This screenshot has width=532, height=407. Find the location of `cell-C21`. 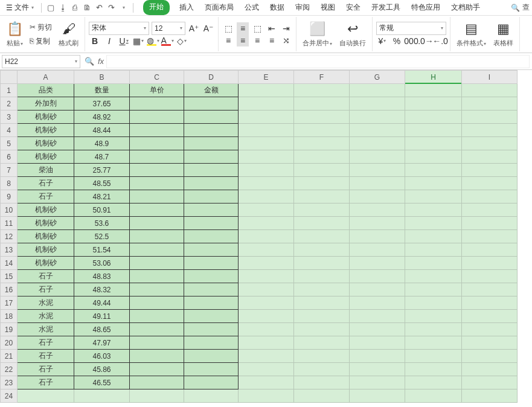

cell-C21 is located at coordinates (157, 356).